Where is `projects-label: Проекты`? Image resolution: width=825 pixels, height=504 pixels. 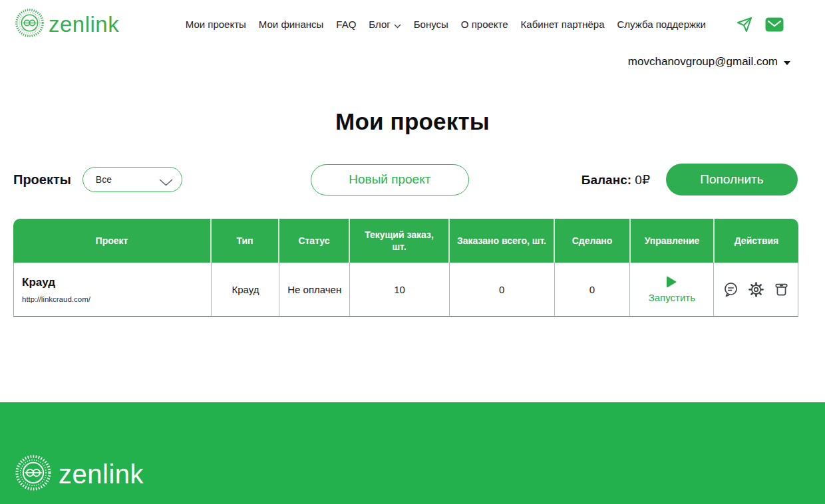
projects-label: Проекты is located at coordinates (43, 180).